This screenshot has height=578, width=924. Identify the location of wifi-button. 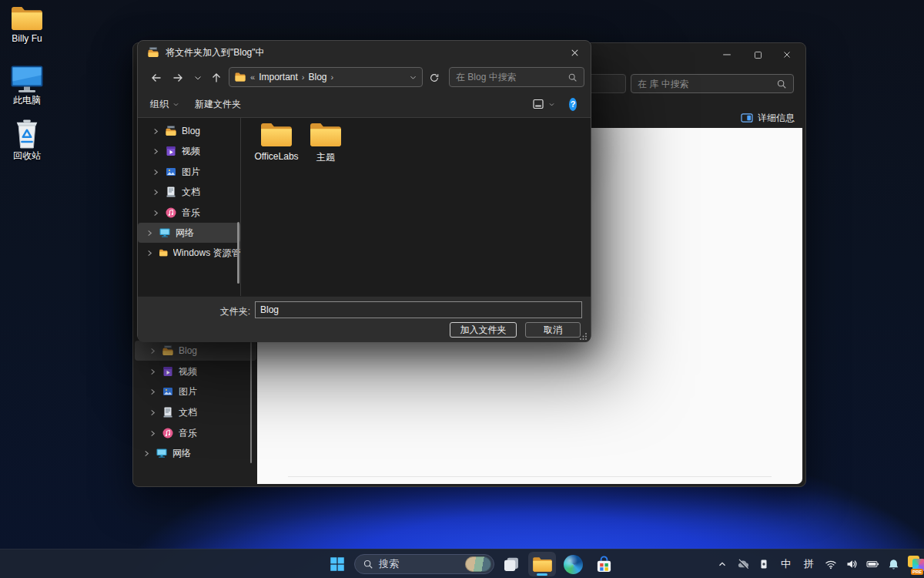
(831, 564).